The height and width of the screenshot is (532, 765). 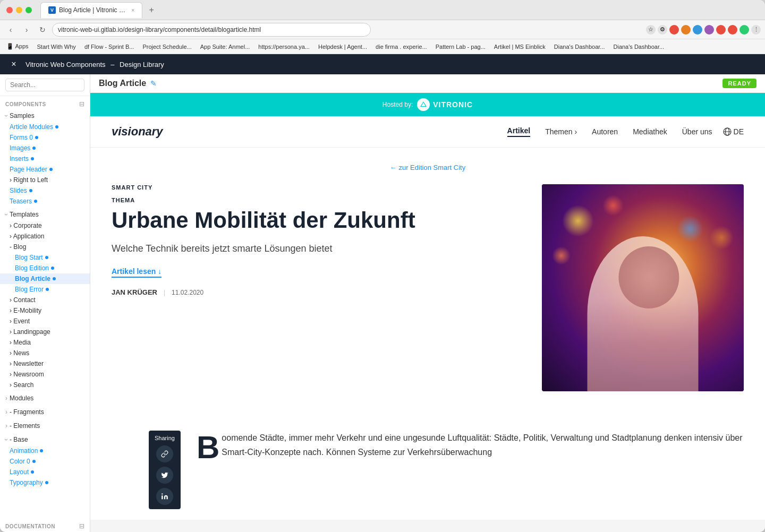 What do you see at coordinates (45, 483) in the screenshot?
I see `sidebar-item-typography: Typography` at bounding box center [45, 483].